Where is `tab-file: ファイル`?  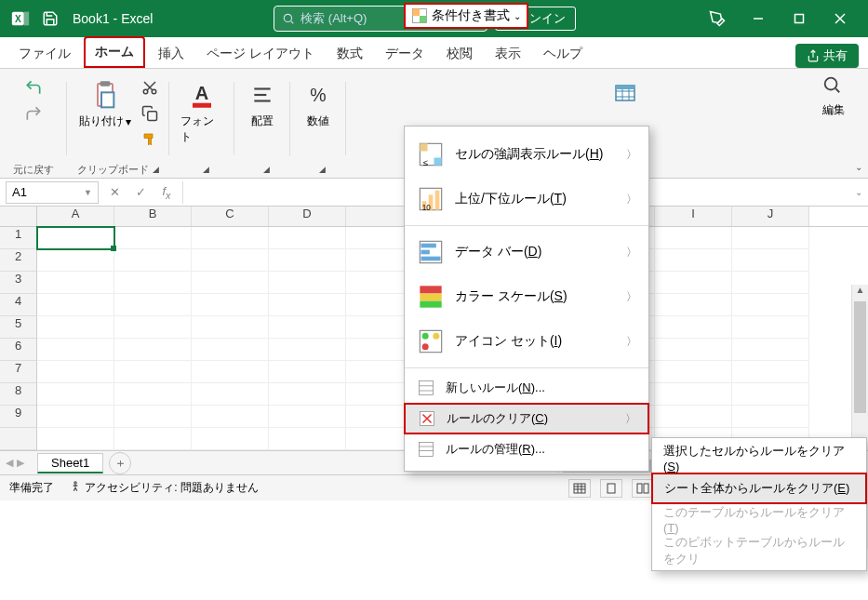 tab-file: ファイル is located at coordinates (45, 54).